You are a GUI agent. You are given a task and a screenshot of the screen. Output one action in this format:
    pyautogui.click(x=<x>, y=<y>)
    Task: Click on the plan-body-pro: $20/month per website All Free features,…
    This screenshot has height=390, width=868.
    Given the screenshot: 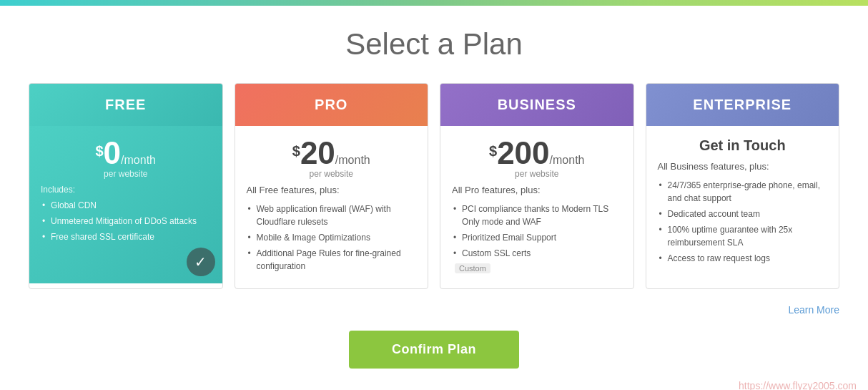 What is the action you would take?
    pyautogui.click(x=332, y=208)
    